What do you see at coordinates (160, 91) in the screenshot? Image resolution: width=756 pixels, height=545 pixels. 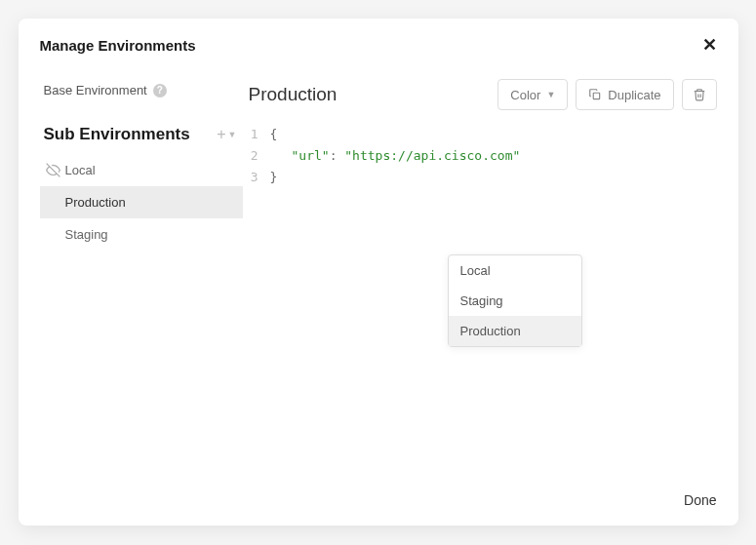 I see `help-icon: ?` at bounding box center [160, 91].